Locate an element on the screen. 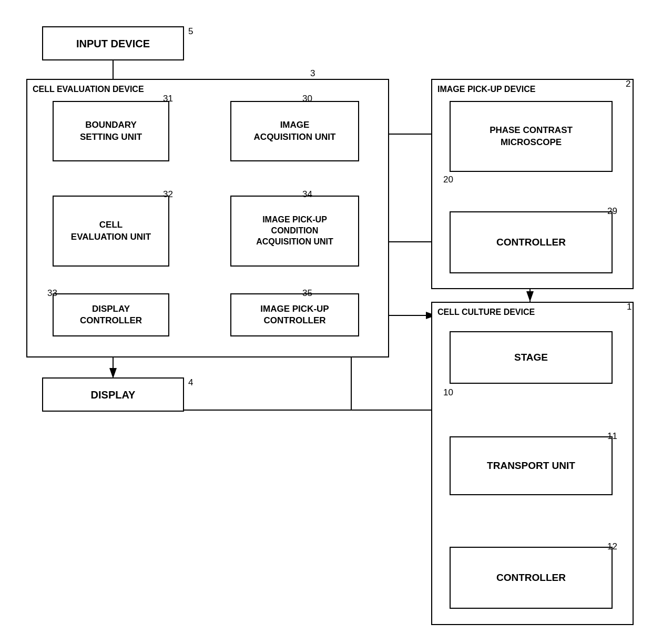  num-29: 29 is located at coordinates (612, 211).